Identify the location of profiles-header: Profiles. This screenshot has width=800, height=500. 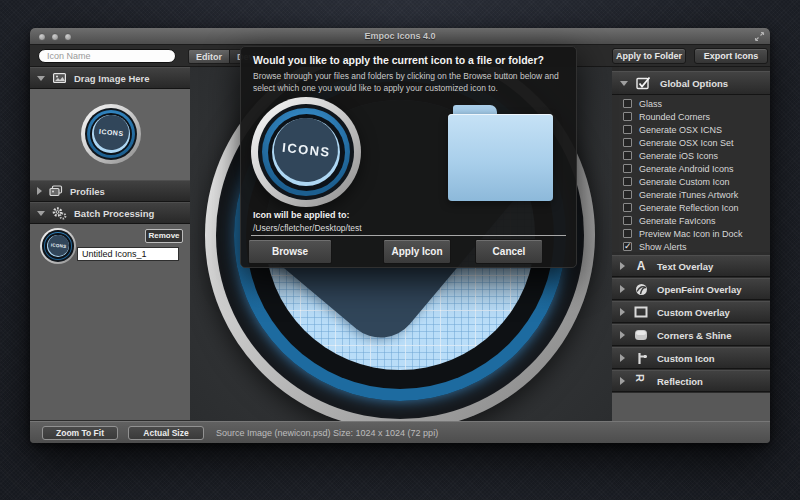
(110, 191).